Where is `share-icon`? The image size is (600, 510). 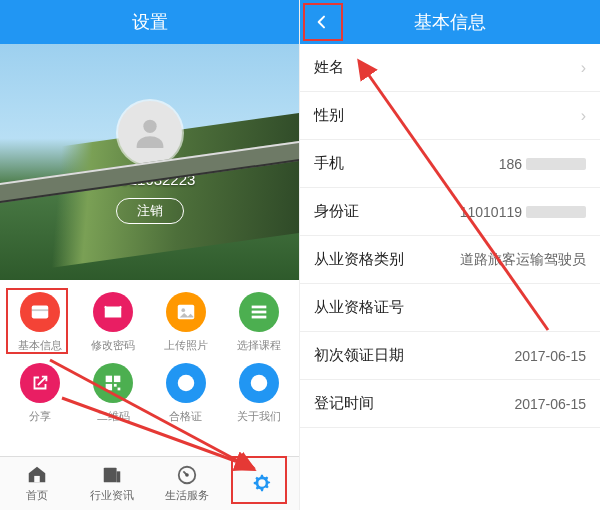 share-icon is located at coordinates (40, 383).